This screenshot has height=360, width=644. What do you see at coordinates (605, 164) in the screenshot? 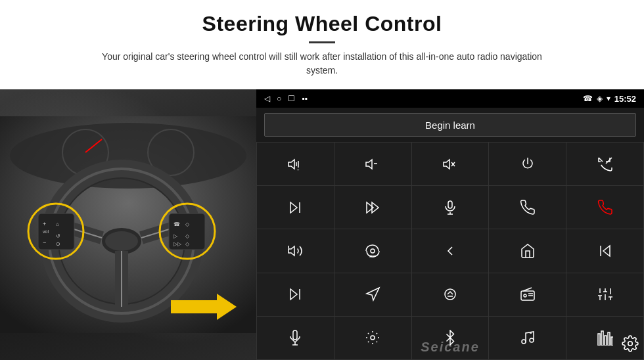
I see `phone-prev-button` at bounding box center [605, 164].